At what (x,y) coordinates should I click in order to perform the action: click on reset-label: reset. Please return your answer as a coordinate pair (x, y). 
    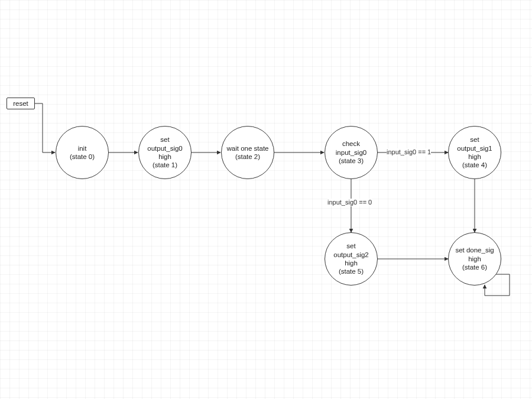
    Looking at the image, I should click on (21, 103).